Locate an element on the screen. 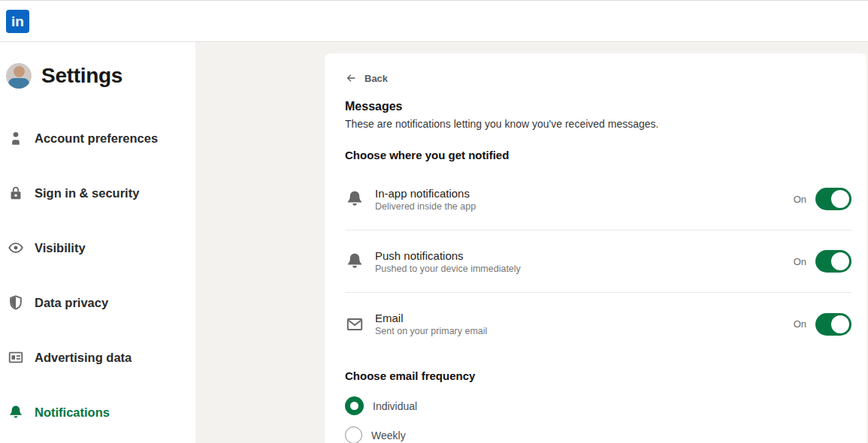 The width and height of the screenshot is (868, 443). sidebar-item-label: Sign in & security is located at coordinates (87, 194).